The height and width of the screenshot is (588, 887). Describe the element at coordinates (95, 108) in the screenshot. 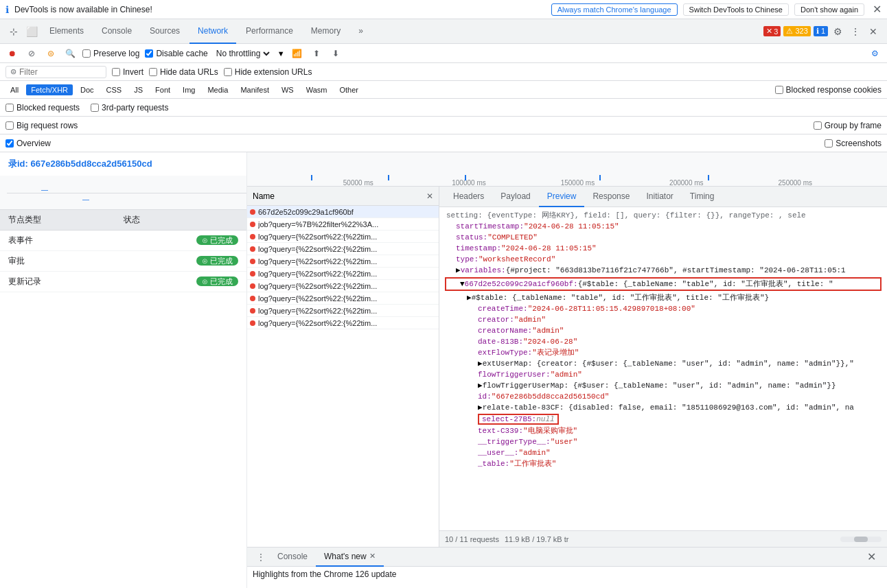

I see `third-party-checkbox` at that location.